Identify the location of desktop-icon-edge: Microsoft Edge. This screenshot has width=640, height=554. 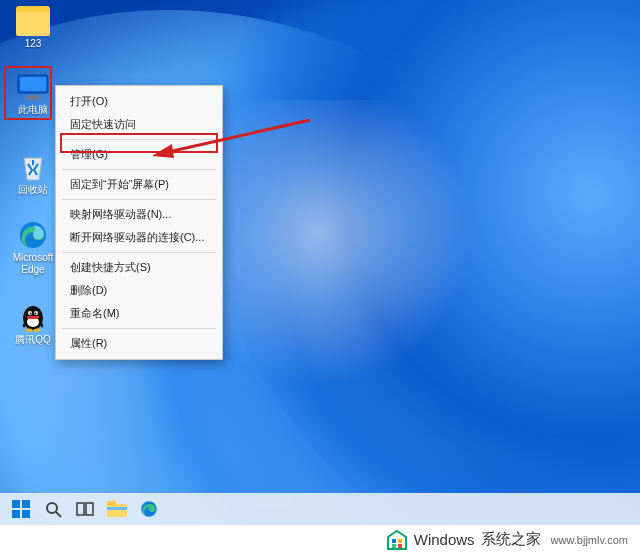
(33, 248).